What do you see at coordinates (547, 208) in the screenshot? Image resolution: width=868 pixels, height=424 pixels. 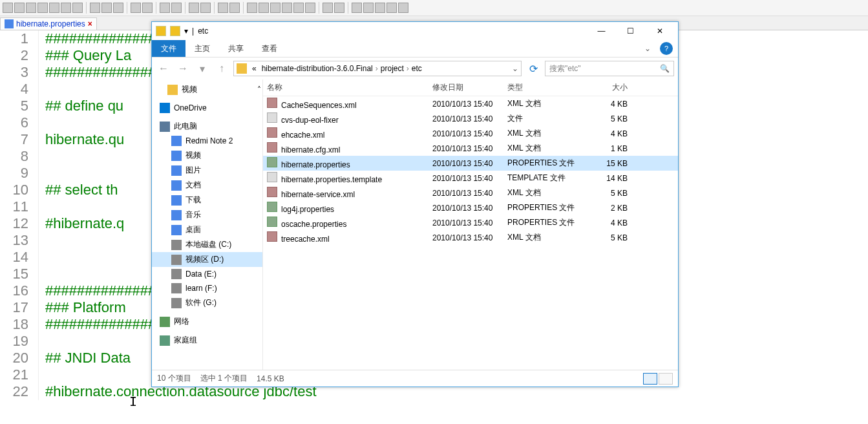 I see `file-type: PROPERTIES 文件` at bounding box center [547, 208].